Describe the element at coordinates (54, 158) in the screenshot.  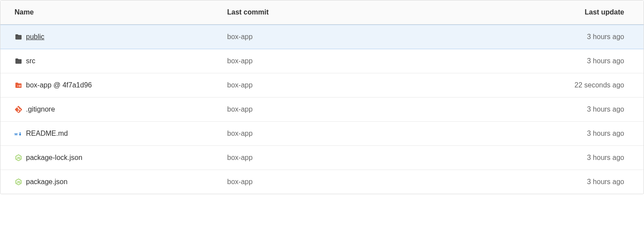
I see `file-name-link: package-lock.json` at that location.